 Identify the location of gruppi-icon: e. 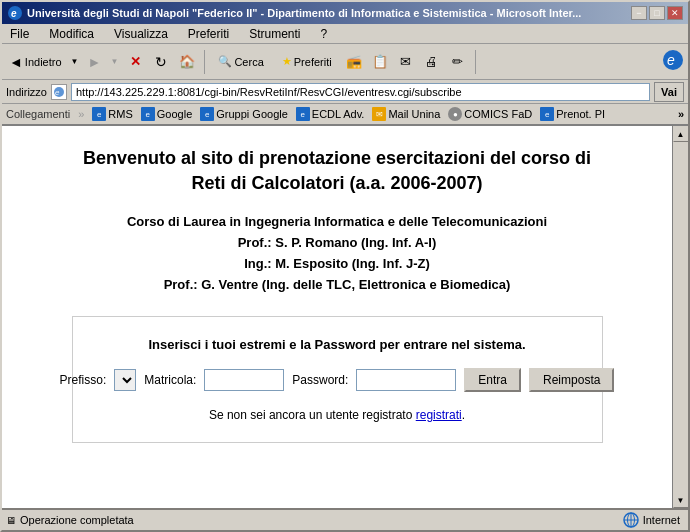
(207, 114).